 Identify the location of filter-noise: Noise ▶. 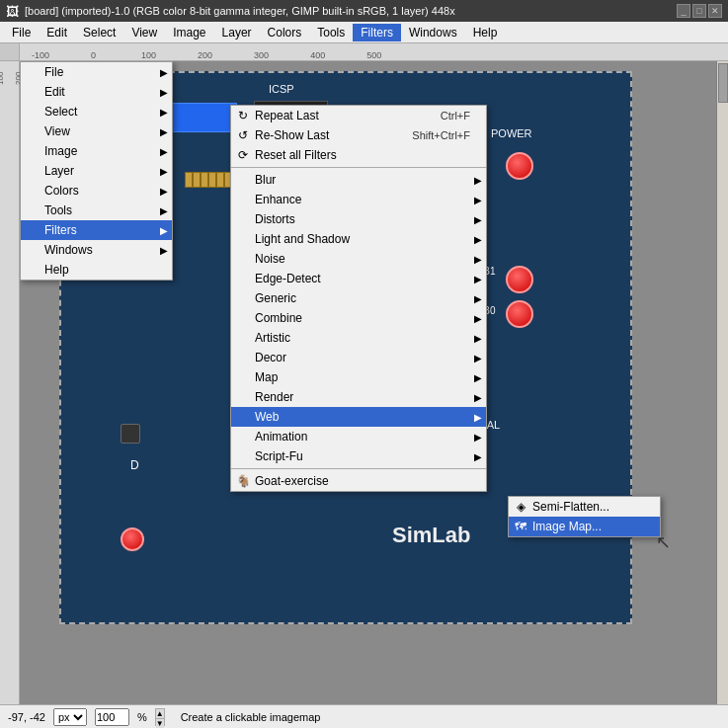
(359, 259).